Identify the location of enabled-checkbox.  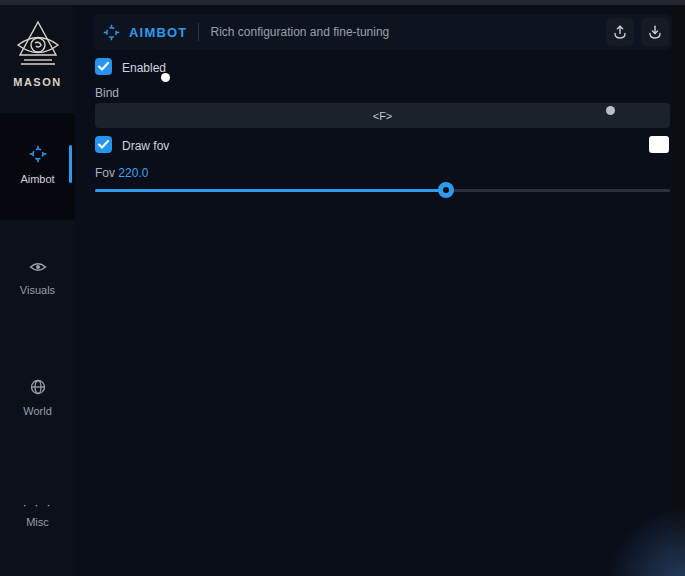
(104, 66).